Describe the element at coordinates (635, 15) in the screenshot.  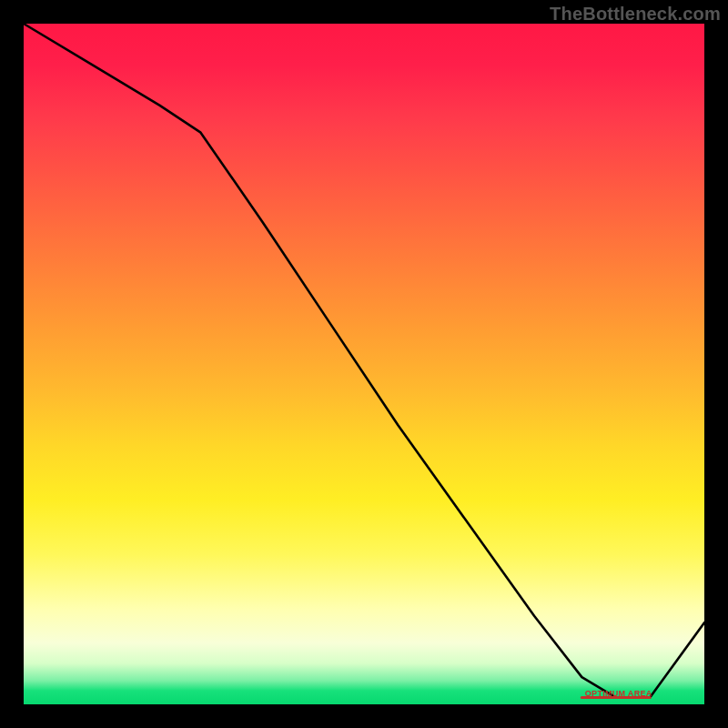
I see `watermark-text: TheBottleneck.com` at that location.